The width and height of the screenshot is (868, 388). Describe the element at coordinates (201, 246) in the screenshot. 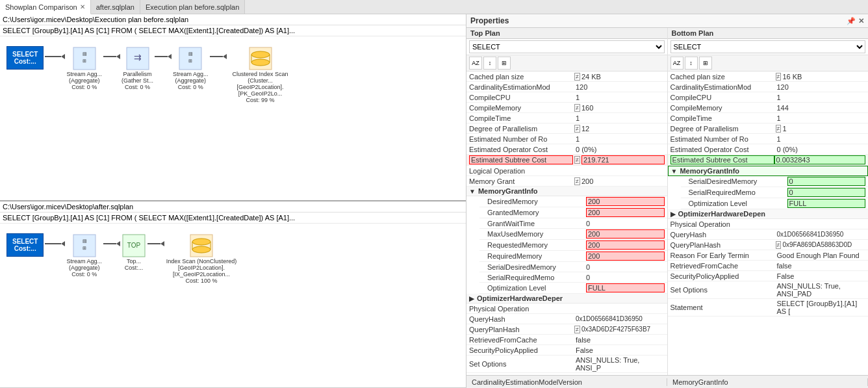

I see `index-scan-icon` at that location.